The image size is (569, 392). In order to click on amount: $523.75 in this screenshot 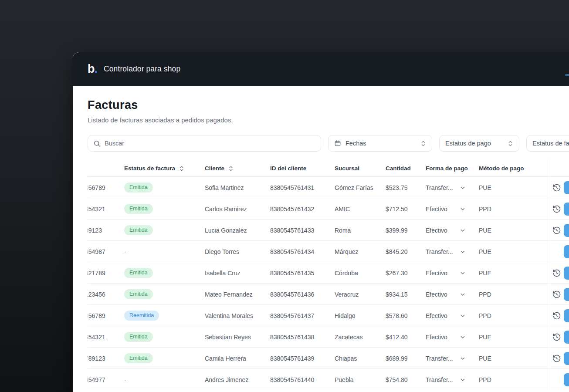, I will do `click(406, 188)`.